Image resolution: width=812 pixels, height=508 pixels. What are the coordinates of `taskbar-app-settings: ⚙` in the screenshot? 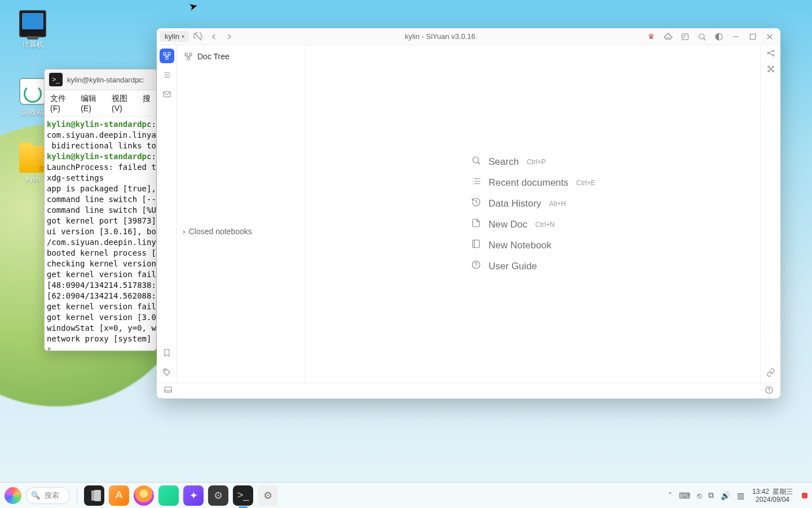 It's located at (218, 496).